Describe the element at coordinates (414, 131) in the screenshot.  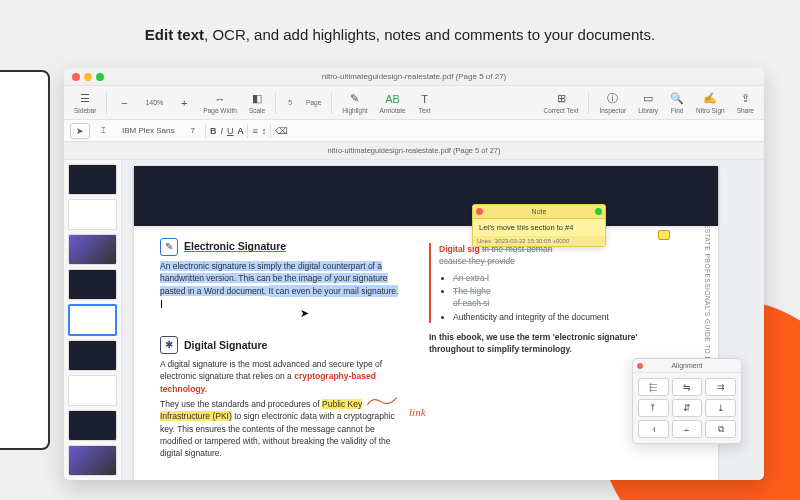
I see `format-toolbar: ➤ 𝙸 IBM Plex Sans 7 B I U A ≡ ↕ ⌫` at that location.